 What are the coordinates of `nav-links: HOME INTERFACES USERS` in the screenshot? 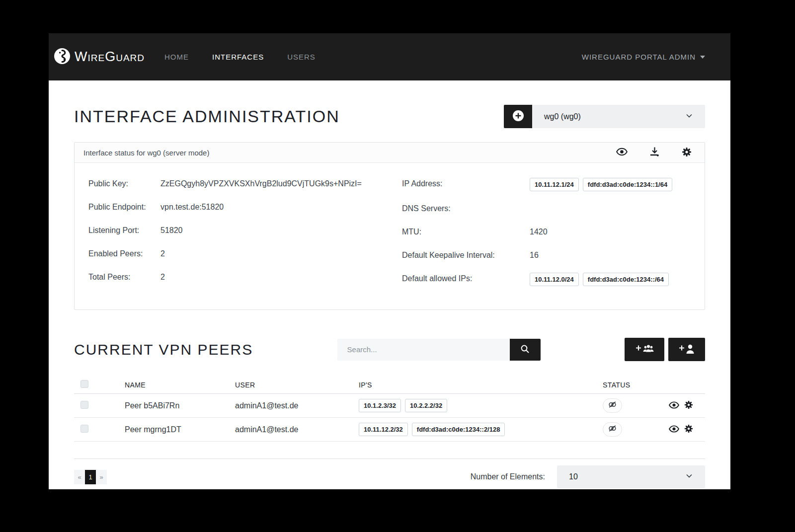 It's located at (240, 57).